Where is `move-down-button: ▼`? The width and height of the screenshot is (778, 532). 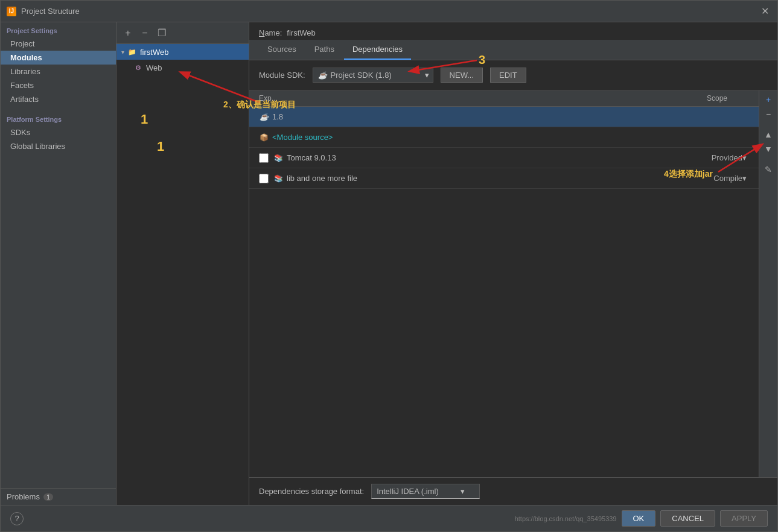 move-down-button: ▼ is located at coordinates (768, 149).